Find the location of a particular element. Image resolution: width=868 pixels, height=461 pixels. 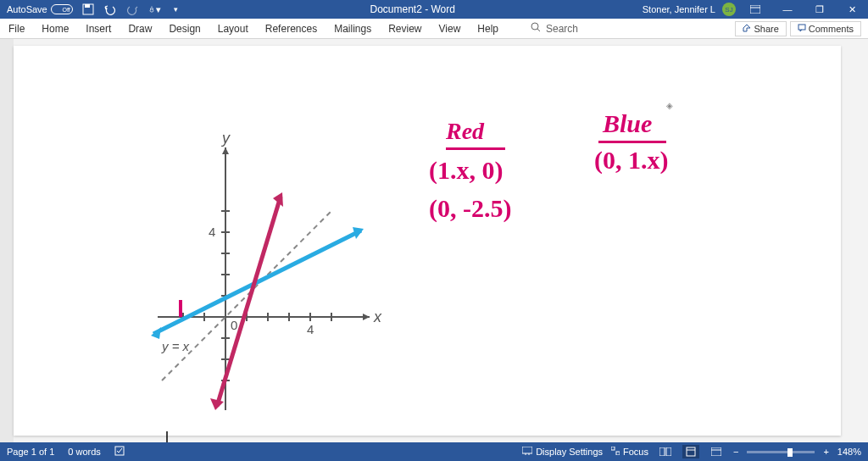

search-box: Search is located at coordinates (554, 29).